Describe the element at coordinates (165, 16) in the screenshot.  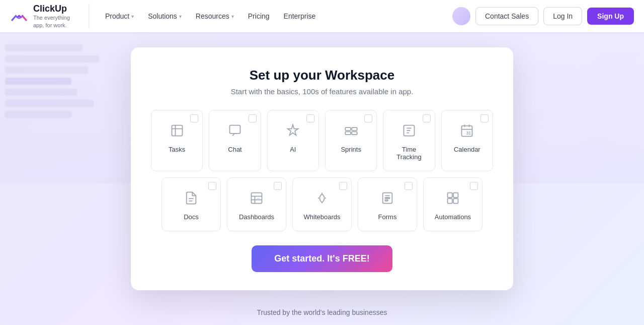
I see `nav-solutions: Solutions ▾` at that location.